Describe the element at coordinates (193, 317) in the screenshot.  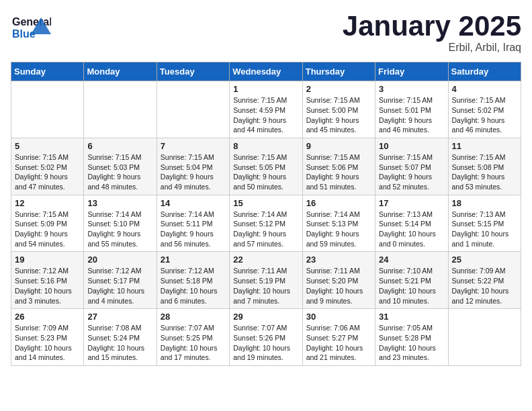
I see `day-number: 28` at that location.